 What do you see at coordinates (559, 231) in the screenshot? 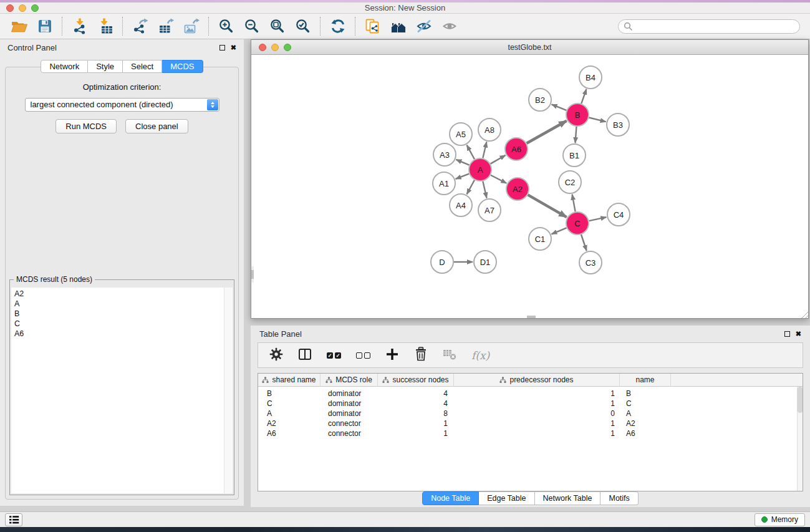
I see `graph-edge-C-C1` at bounding box center [559, 231].